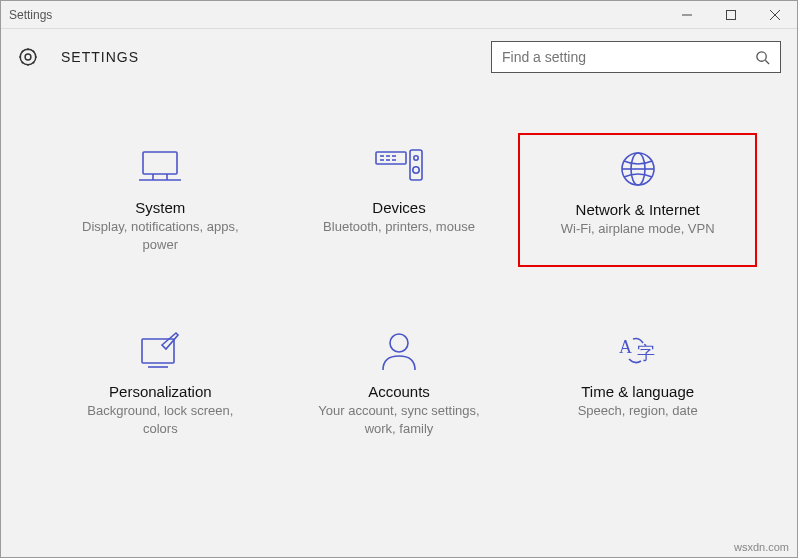 This screenshot has width=798, height=558. What do you see at coordinates (160, 200) in the screenshot?
I see `tile-system: System Display, notifications, apps, pow…` at bounding box center [160, 200].